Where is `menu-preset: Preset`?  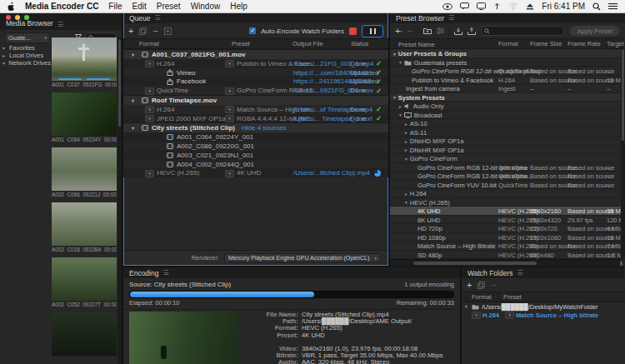
menu-preset: Preset is located at coordinates (168, 7).